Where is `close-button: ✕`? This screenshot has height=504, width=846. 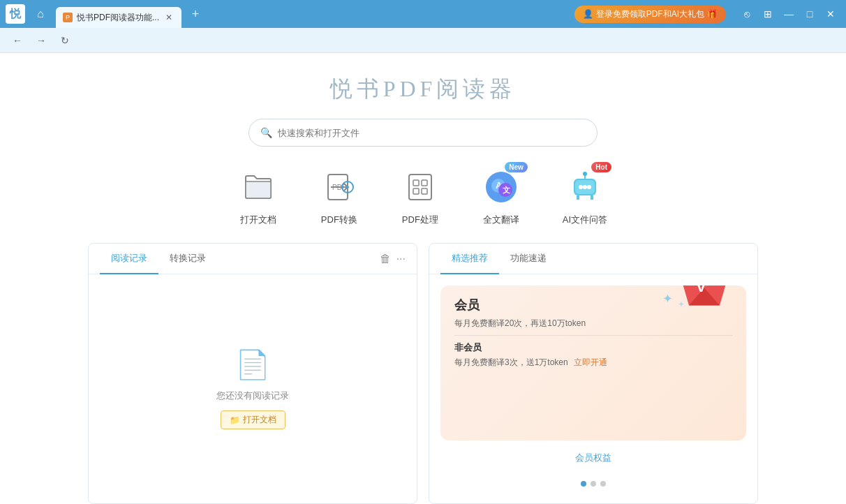 close-button: ✕ is located at coordinates (831, 14).